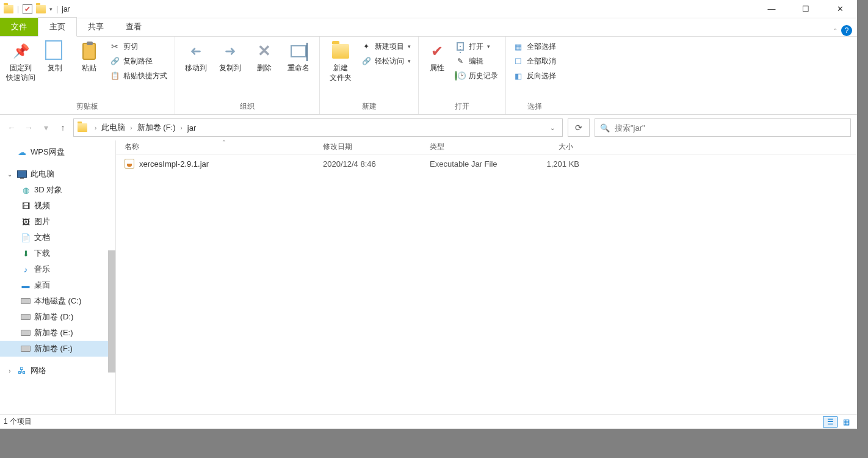 Image resolution: width=868 pixels, height=458 pixels. I want to click on nav-thispc: ⌄此电脑, so click(57, 174).